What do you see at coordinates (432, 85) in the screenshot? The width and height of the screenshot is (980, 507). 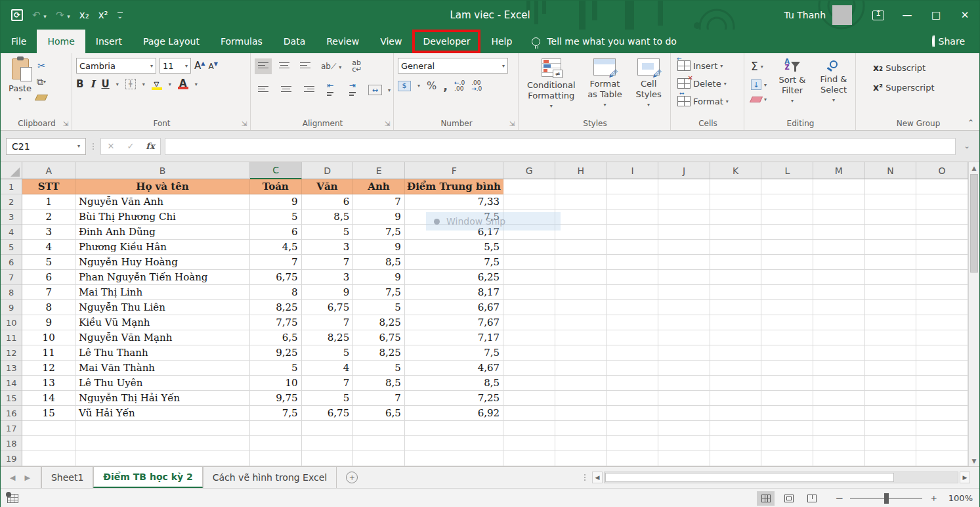 I see `percent-style-icon: %` at bounding box center [432, 85].